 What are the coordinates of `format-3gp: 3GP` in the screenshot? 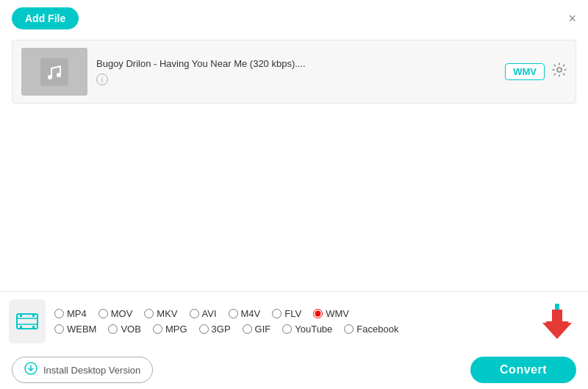 It's located at (215, 329).